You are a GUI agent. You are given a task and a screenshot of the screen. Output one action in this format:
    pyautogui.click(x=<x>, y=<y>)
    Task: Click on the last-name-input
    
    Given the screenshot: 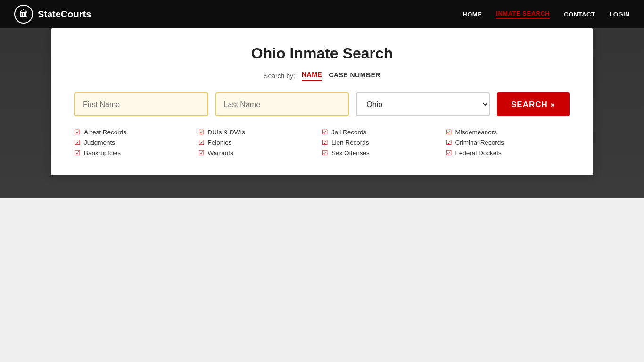 What is the action you would take?
    pyautogui.click(x=282, y=105)
    